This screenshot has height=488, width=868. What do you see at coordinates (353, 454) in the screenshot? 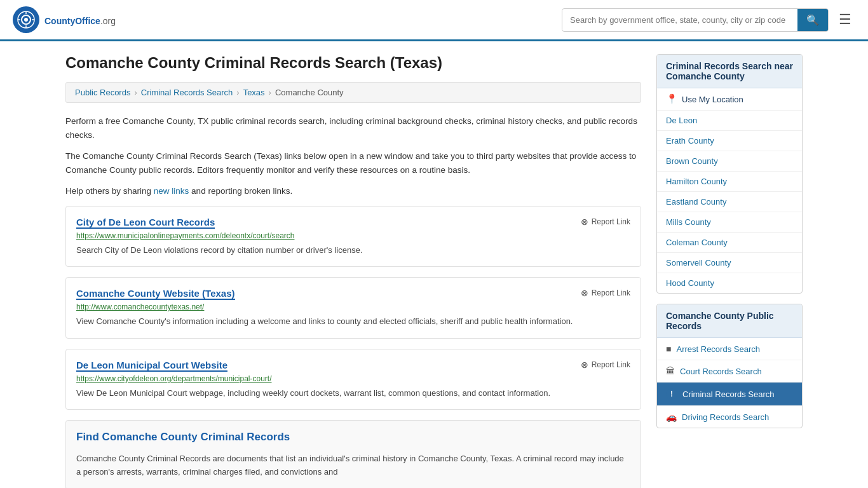
I see `find-section: Find Comanche County Criminal Records Co…` at bounding box center [353, 454].